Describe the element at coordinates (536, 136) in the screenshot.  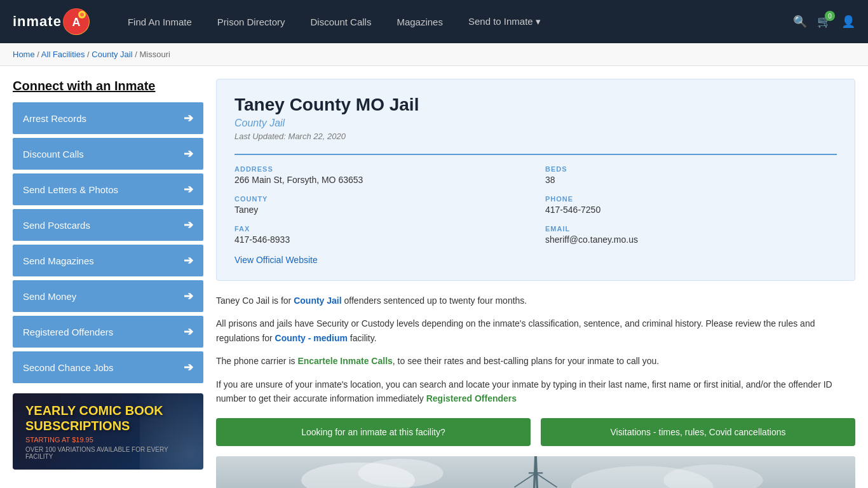
I see `facility-updated: Last Updated: March 22, 2020` at that location.